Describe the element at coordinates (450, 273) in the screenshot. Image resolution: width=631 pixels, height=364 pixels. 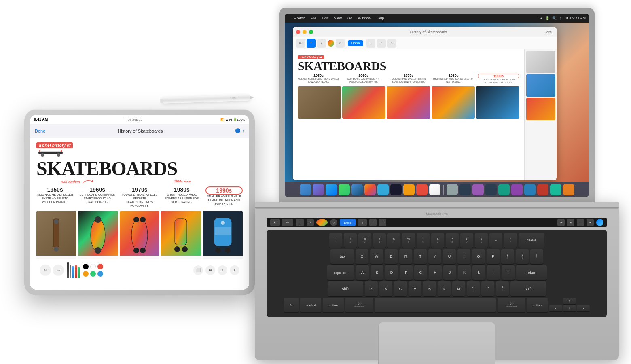
I see `key-j: J` at that location.